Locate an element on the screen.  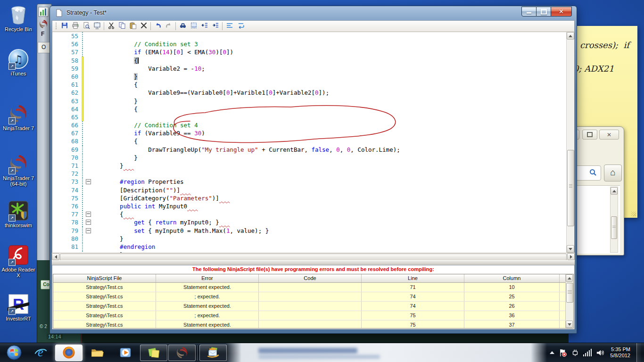
taskbar-windows-live-mail-button is located at coordinates (213, 353).